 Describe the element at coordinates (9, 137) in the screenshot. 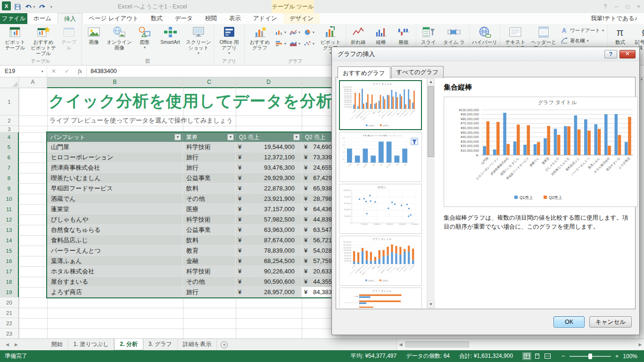

I see `row-header-4: 4` at that location.